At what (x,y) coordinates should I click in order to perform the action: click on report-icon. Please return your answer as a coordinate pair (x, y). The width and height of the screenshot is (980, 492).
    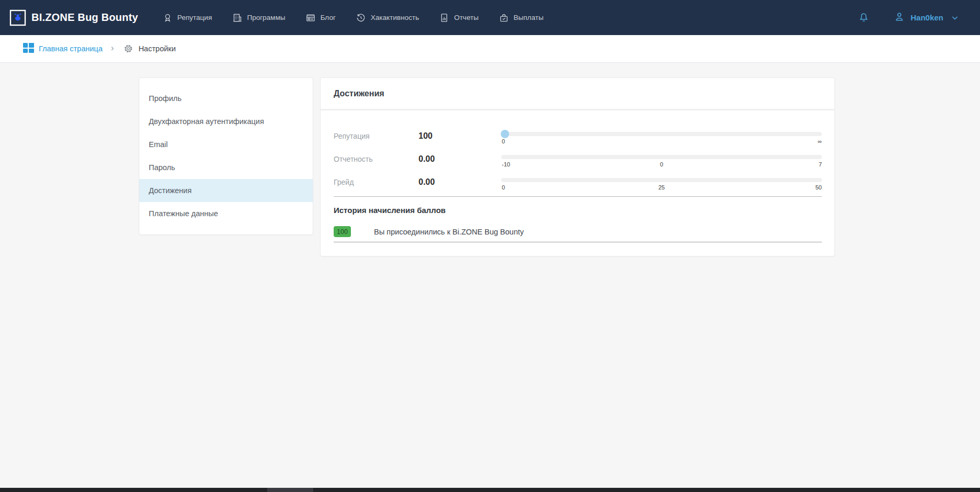
    Looking at the image, I should click on (444, 18).